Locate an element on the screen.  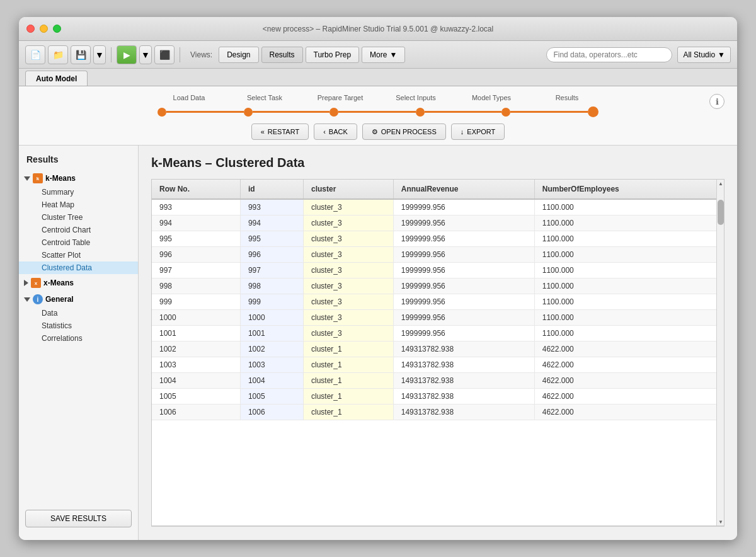
close-button is located at coordinates (30, 29).